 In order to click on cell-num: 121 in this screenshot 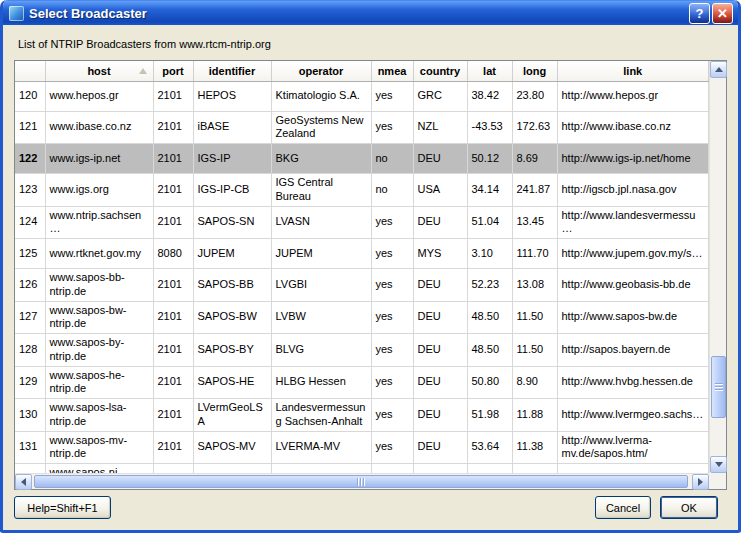, I will do `click(30, 128)`.